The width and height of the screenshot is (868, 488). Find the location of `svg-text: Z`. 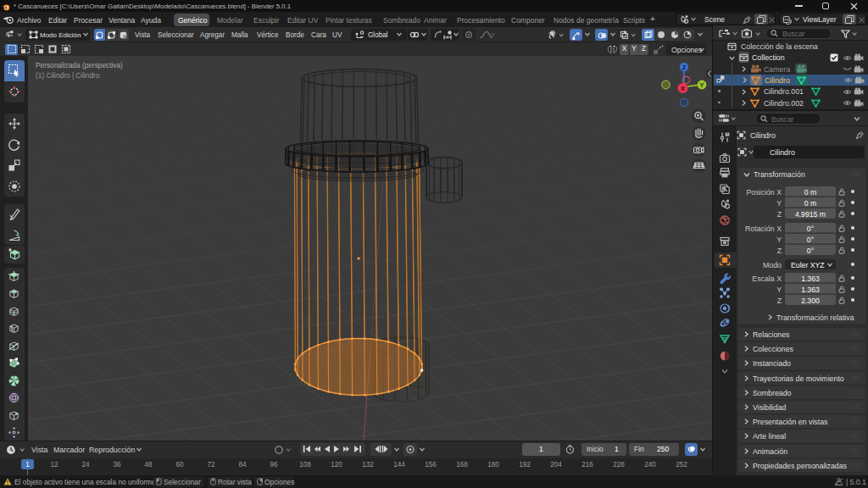

svg-text: Z is located at coordinates (685, 68).